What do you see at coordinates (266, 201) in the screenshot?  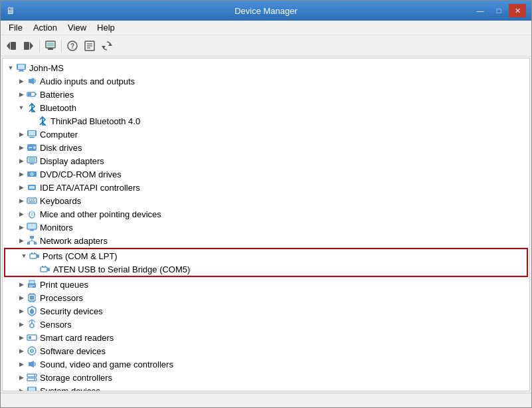 I see `tree-item-keyboards: ▶ Keyboards` at bounding box center [266, 201].